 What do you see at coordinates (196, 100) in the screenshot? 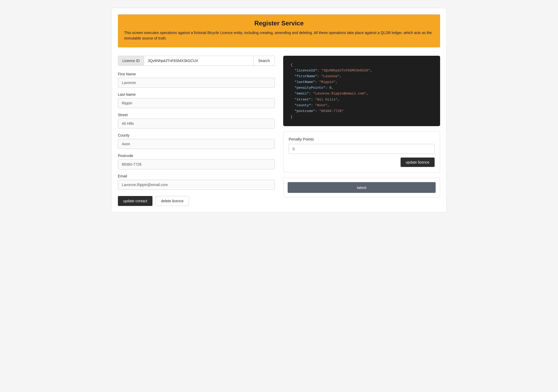
I see `last-name-group: Last Name` at bounding box center [196, 100].